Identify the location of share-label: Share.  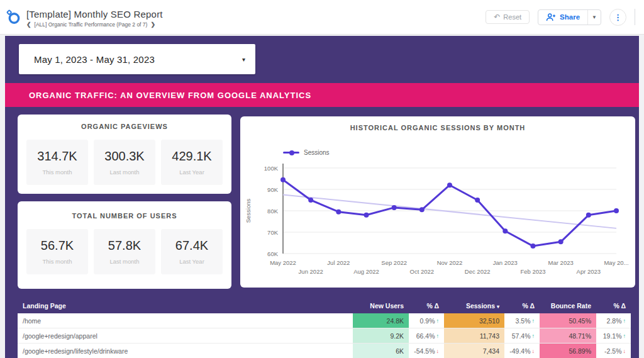
(570, 17).